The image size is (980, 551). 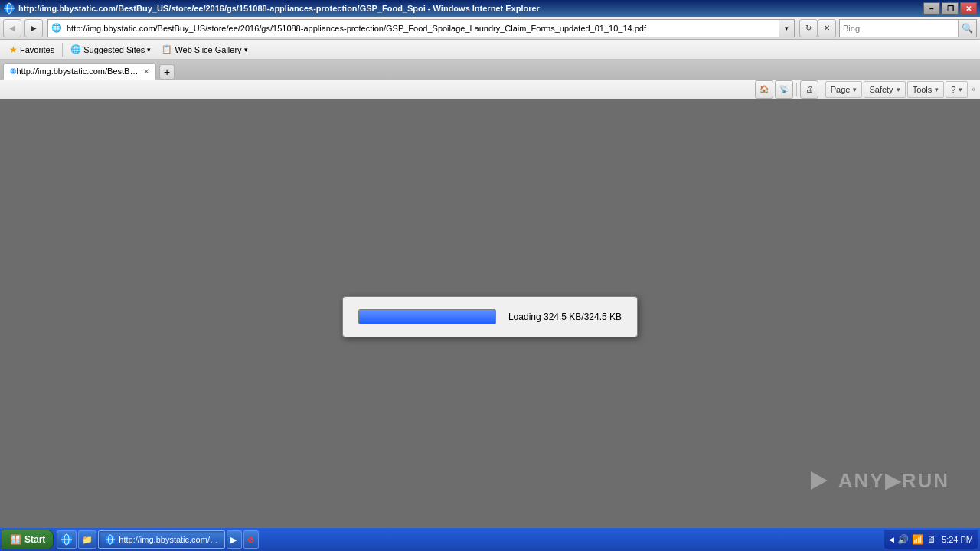 I want to click on search-button: 🔍, so click(x=967, y=28).